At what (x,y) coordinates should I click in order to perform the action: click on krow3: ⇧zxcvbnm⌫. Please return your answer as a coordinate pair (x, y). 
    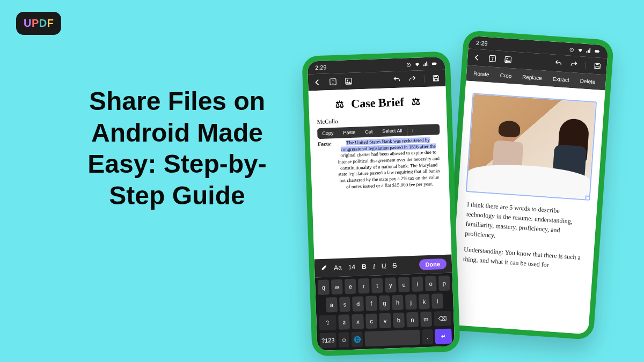
    Looking at the image, I should click on (385, 321).